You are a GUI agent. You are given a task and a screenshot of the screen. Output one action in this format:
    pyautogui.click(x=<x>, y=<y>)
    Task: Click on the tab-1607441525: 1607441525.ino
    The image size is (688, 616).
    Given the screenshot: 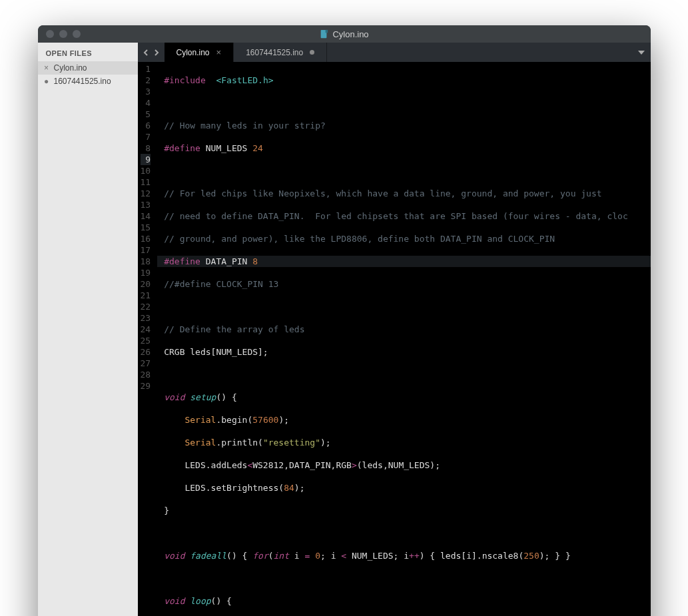 What is the action you would take?
    pyautogui.click(x=280, y=52)
    